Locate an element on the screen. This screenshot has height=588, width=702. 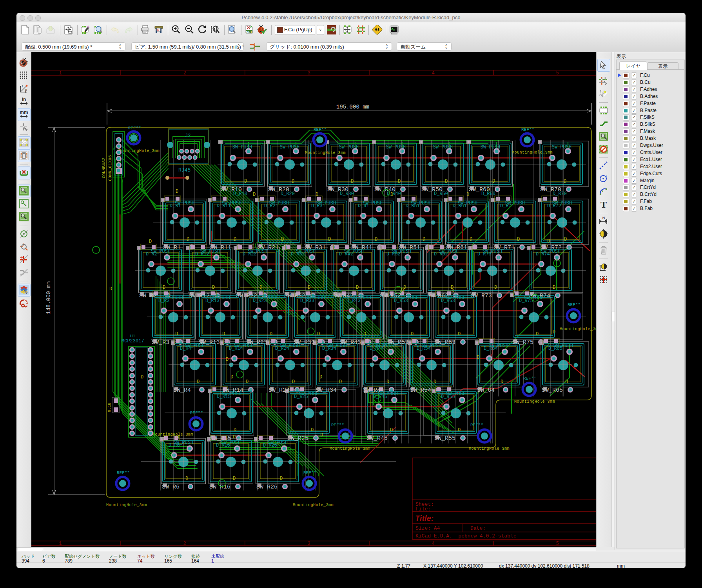
svg-text: D_R42 is located at coordinates (346, 254).